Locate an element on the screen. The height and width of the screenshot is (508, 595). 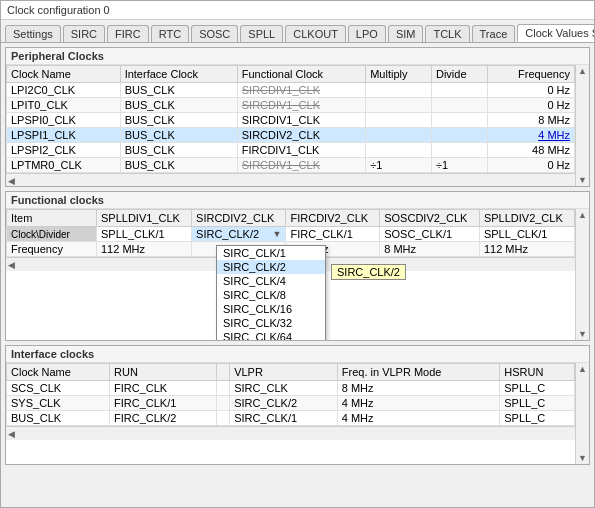
fscroll-left: ◀ is located at coordinates (12, 265).